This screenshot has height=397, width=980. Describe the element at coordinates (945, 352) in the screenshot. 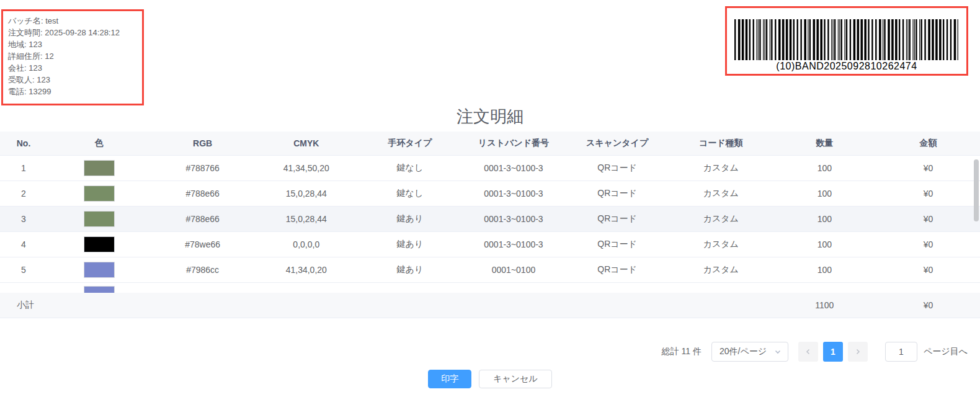

I see `page-jump-label: ページ目へ` at that location.